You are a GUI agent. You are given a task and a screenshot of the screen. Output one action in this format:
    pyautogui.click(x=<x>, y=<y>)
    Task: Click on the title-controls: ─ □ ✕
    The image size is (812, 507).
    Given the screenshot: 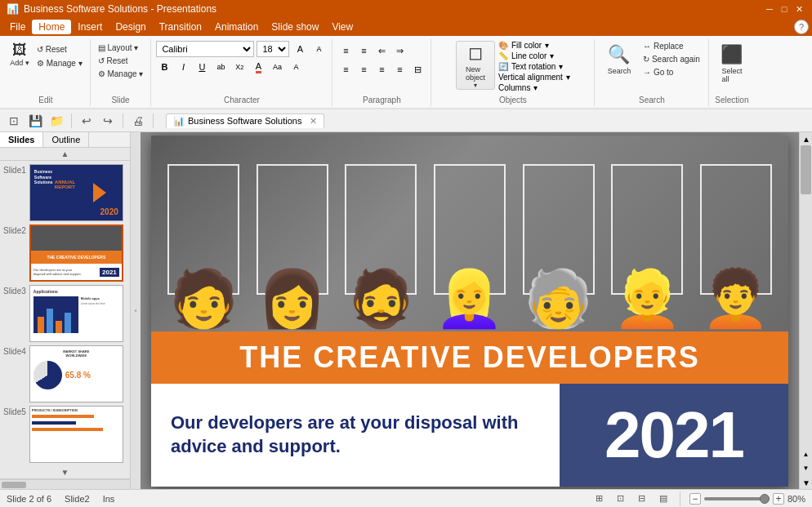 What is the action you would take?
    pyautogui.click(x=784, y=9)
    